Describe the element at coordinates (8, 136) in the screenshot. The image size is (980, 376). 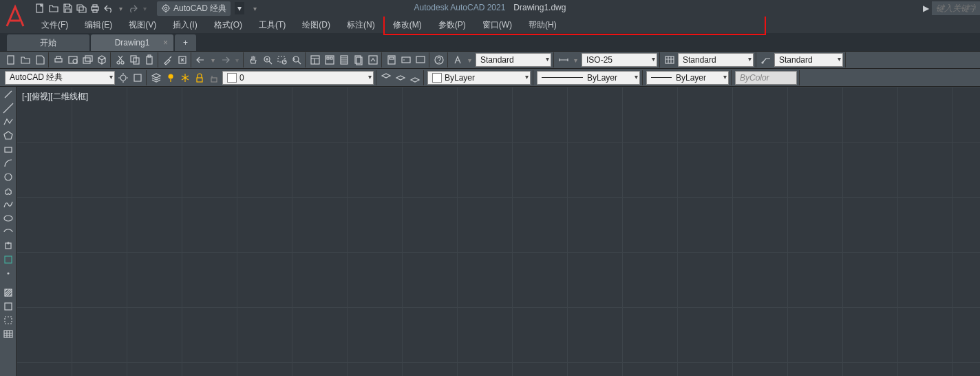
I see `polygon-icon` at that location.